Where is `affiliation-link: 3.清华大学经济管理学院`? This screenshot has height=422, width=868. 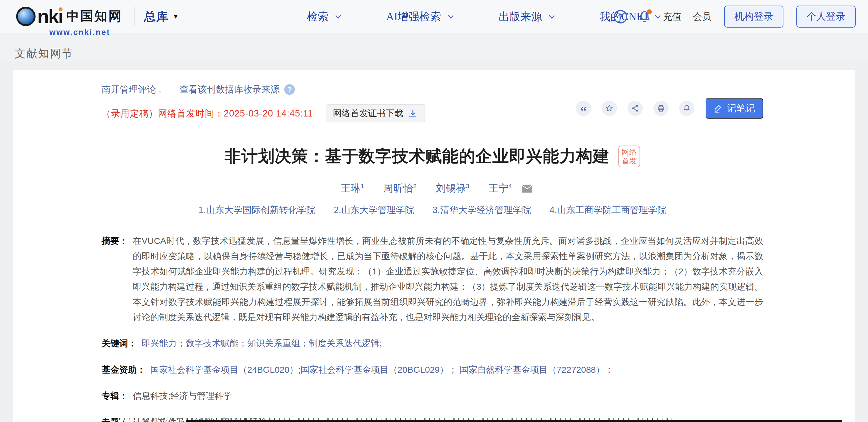
affiliation-link: 3.清华大学经济管理学院 is located at coordinates (482, 210).